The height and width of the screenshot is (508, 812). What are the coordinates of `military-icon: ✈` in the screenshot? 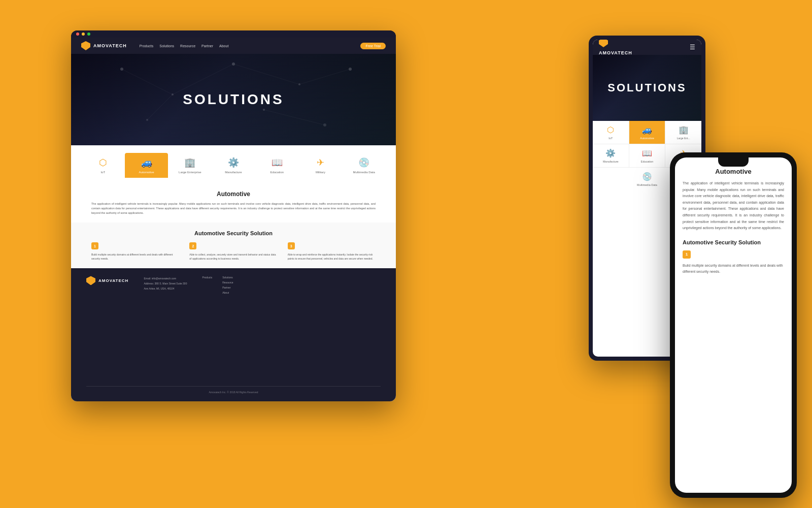 It's located at (321, 163).